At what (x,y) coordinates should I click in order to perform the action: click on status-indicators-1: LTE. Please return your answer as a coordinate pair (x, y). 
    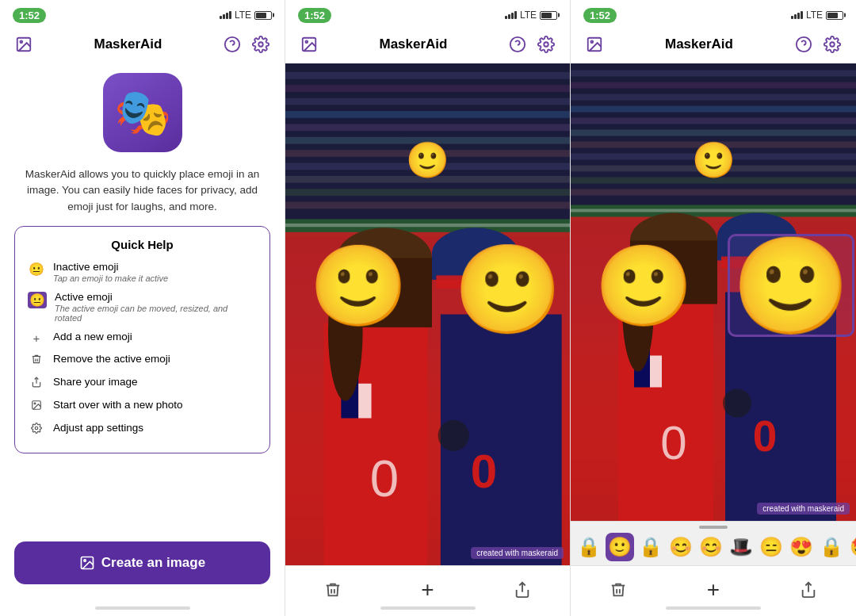
    Looking at the image, I should click on (246, 15).